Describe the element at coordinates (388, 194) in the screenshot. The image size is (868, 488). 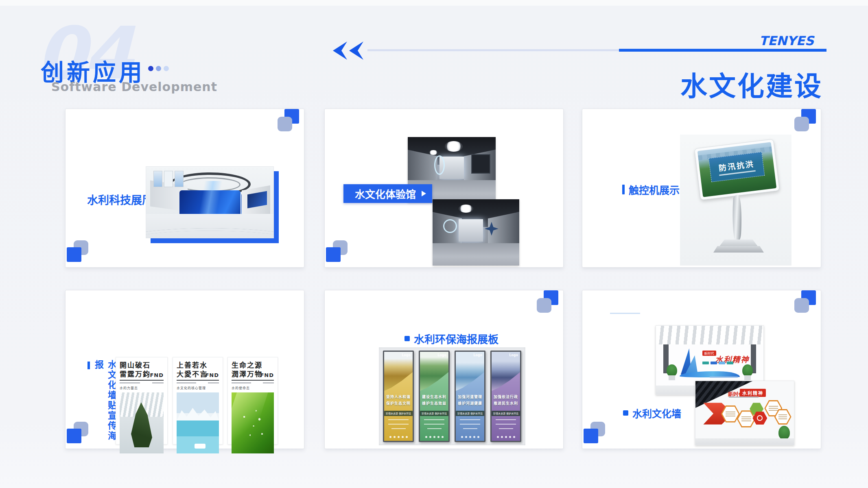
I see `experience-hall-label: 水文化体验馆` at that location.